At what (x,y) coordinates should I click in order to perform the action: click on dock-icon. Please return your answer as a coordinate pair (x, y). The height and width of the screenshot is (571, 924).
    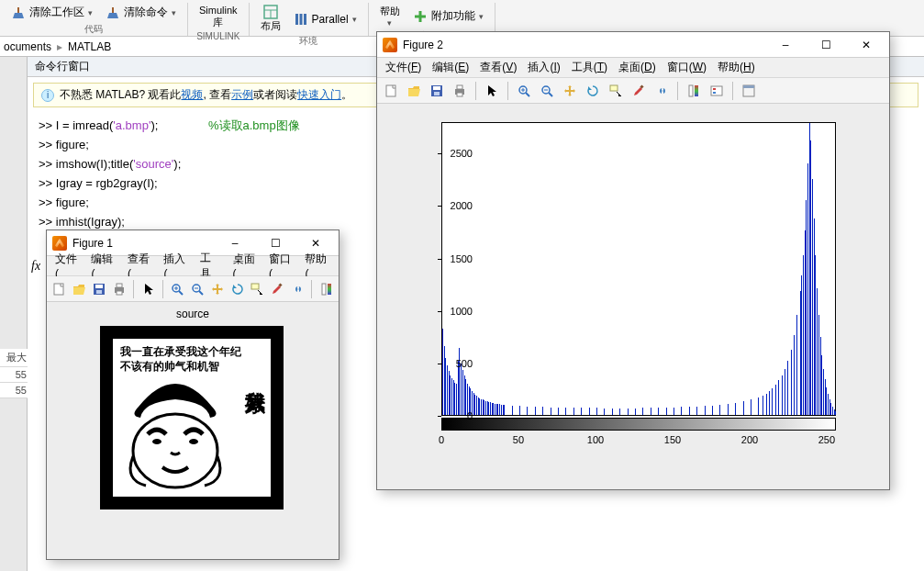
    Looking at the image, I should click on (749, 91).